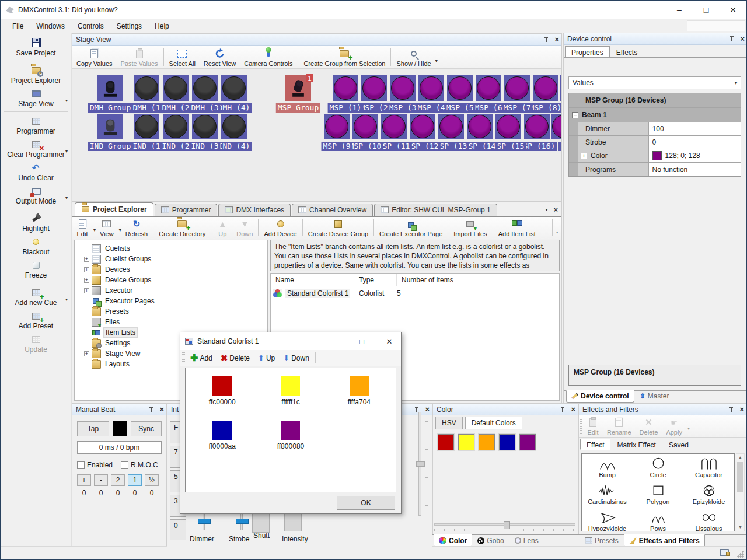 The width and height of the screenshot is (747, 560). What do you see at coordinates (178, 530) in the screenshot?
I see `intensity-0-button: 0` at bounding box center [178, 530].